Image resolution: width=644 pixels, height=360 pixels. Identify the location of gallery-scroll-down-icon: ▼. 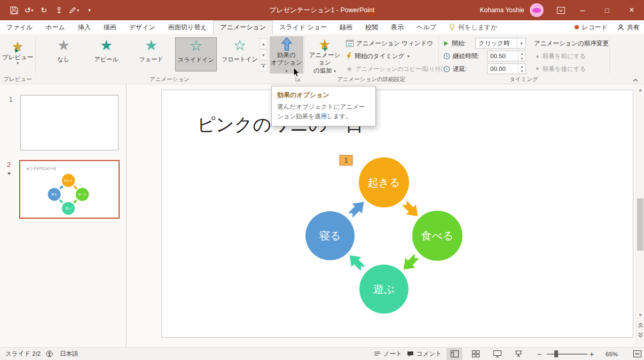
(264, 55).